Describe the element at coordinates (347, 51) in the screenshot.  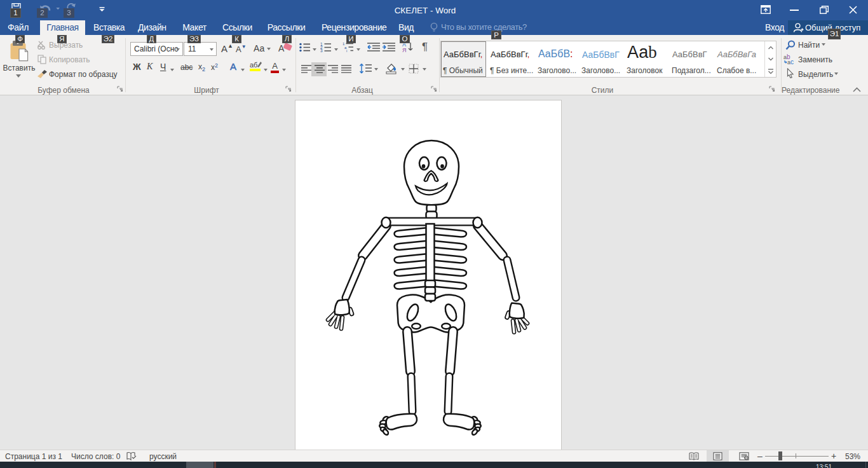
I see `svg-text: i` at that location.